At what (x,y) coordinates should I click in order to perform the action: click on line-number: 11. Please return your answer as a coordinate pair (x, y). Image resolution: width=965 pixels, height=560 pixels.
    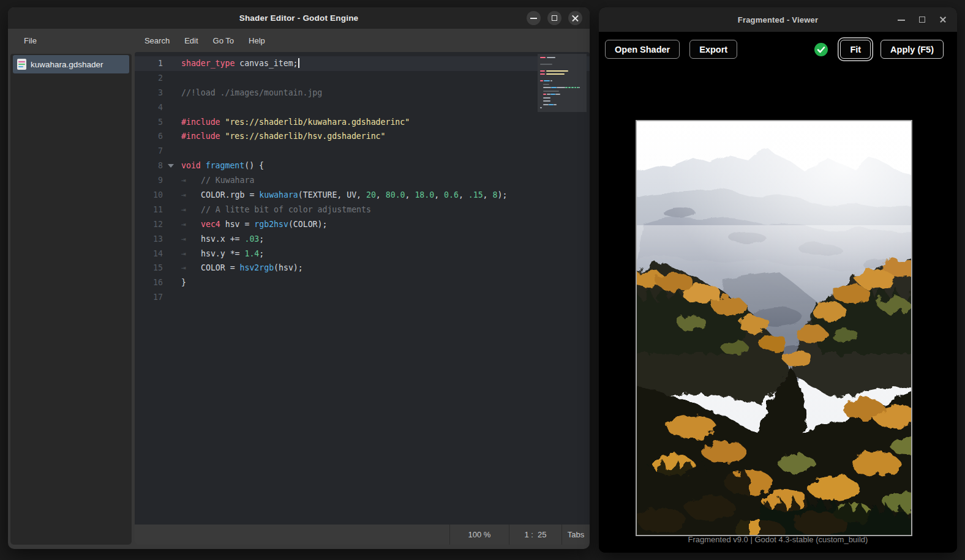
    Looking at the image, I should click on (149, 210).